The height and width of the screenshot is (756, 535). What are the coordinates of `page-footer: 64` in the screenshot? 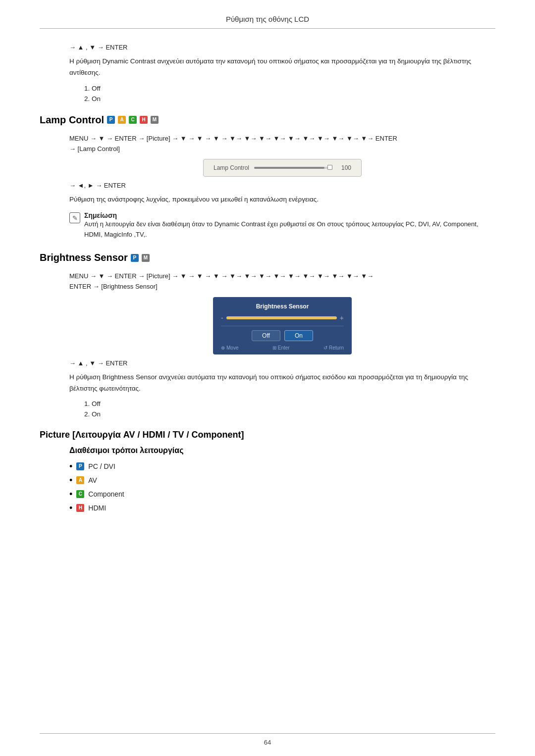 It's located at (268, 740).